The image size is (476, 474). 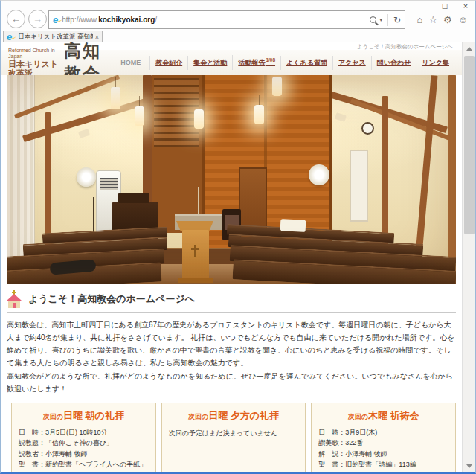 What do you see at coordinates (463, 19) in the screenshot?
I see `feedback-smiley-icon: ☺` at bounding box center [463, 19].